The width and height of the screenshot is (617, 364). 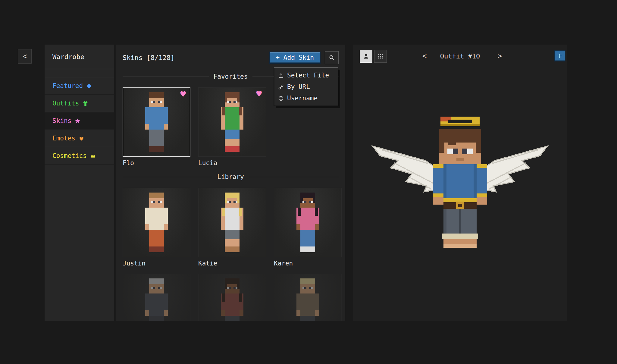 What do you see at coordinates (232, 263) in the screenshot?
I see `skin-name: Katie` at bounding box center [232, 263].